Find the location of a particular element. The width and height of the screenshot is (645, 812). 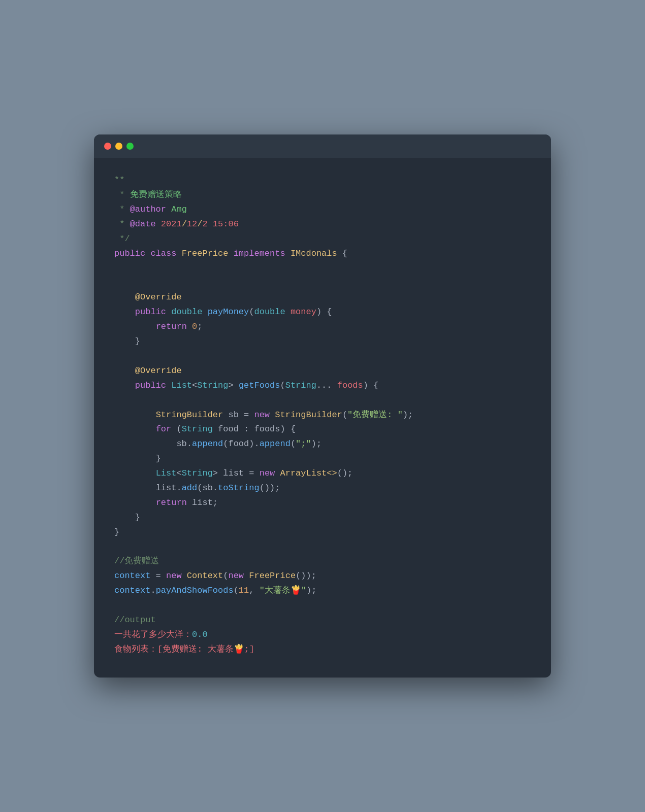

code-line: //免费赠送 is located at coordinates (322, 561).